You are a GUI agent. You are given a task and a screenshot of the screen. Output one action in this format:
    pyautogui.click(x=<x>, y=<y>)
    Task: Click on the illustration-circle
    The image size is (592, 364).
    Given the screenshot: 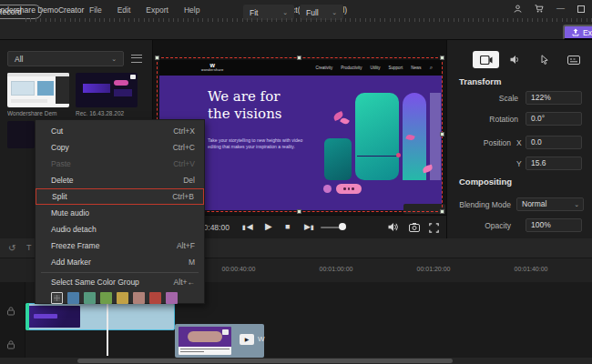 What is the action you would take?
    pyautogui.click(x=328, y=189)
    